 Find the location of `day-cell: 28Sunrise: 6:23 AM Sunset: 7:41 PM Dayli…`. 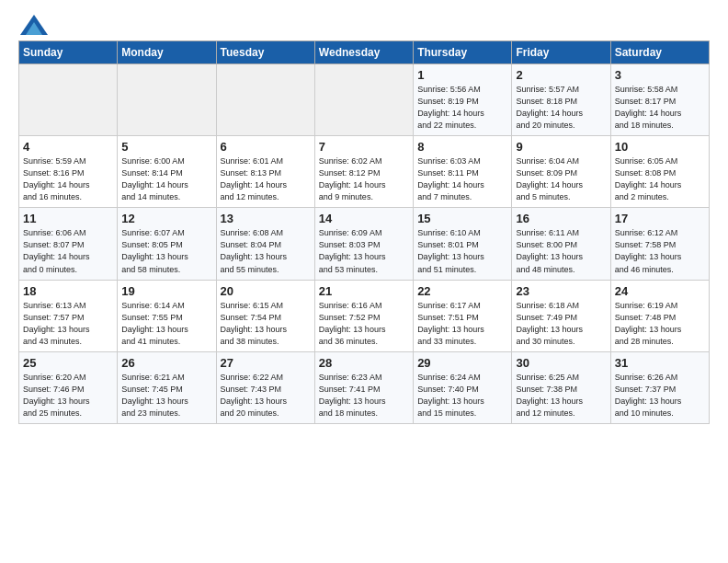

day-cell: 28Sunrise: 6:23 AM Sunset: 7:41 PM Dayli… is located at coordinates (364, 387).